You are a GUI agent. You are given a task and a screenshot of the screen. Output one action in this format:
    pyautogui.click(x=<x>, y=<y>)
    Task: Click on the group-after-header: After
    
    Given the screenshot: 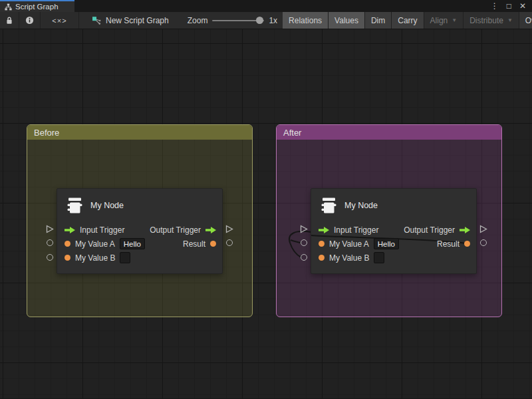 What is the action you would take?
    pyautogui.click(x=389, y=132)
    